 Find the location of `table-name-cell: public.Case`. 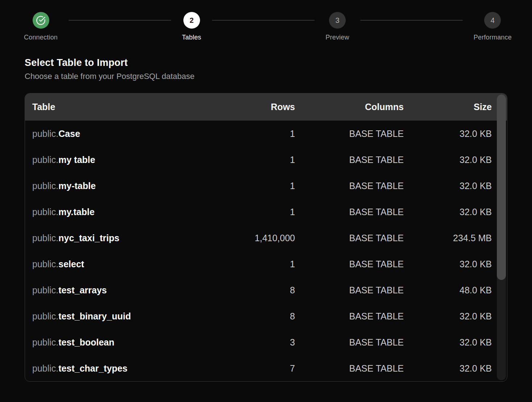

table-name-cell: public.Case is located at coordinates (128, 134).